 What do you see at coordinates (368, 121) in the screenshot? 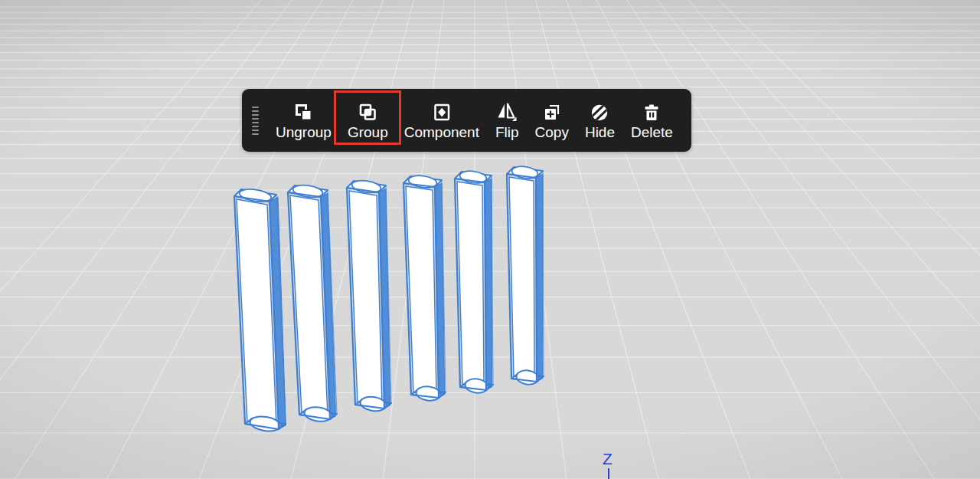
I see `group-button: Group` at bounding box center [368, 121].